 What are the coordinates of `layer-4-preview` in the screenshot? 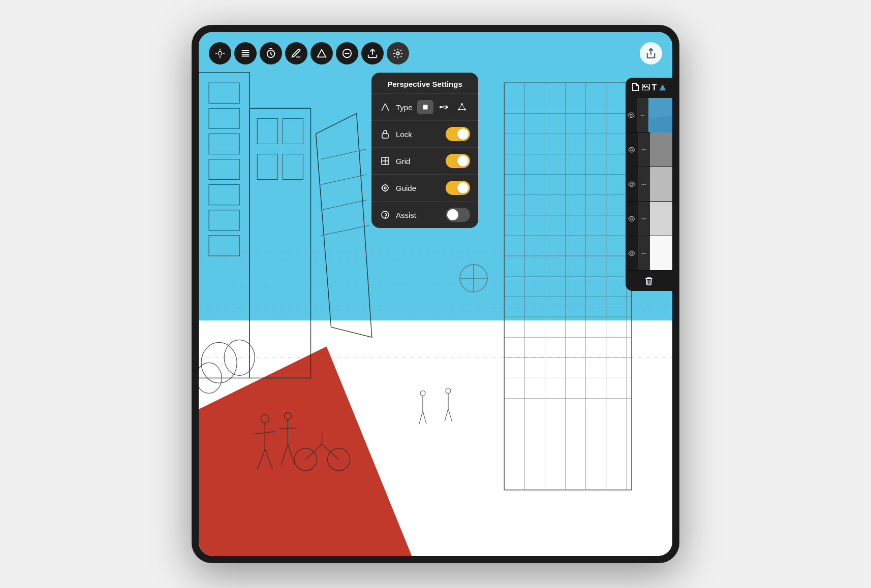 It's located at (661, 218).